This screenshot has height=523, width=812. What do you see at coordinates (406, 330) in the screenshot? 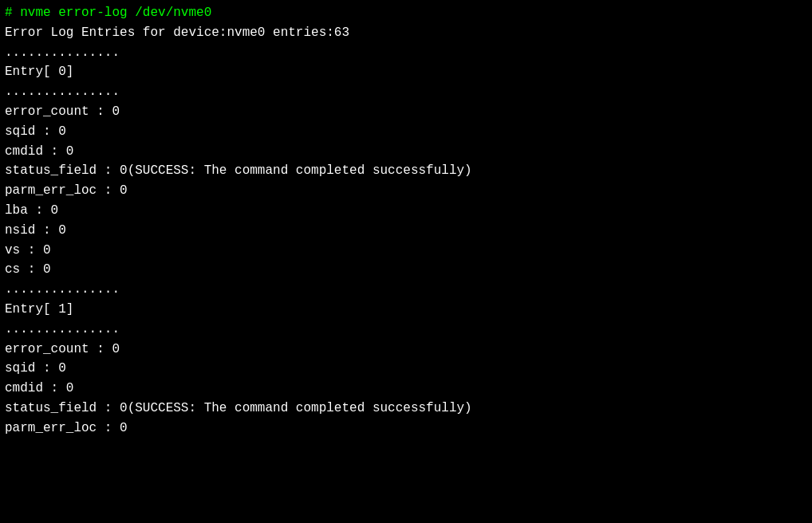
I see `dots-3: ...............` at bounding box center [406, 330].